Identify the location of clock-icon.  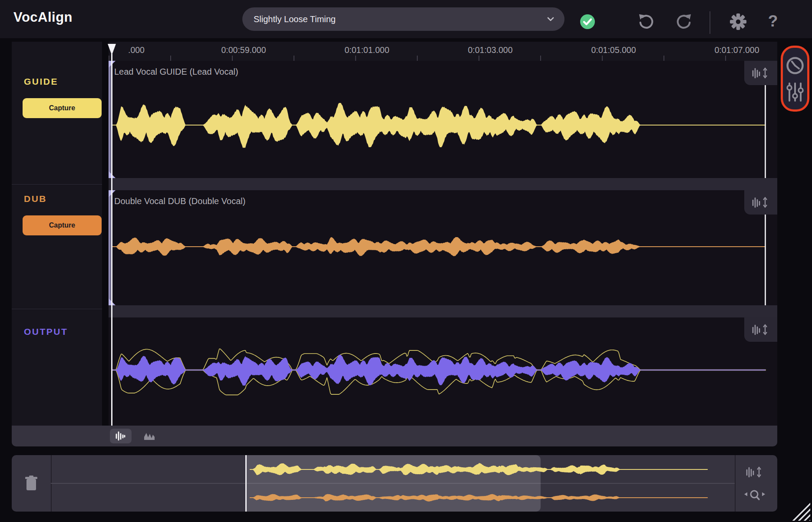
(795, 66).